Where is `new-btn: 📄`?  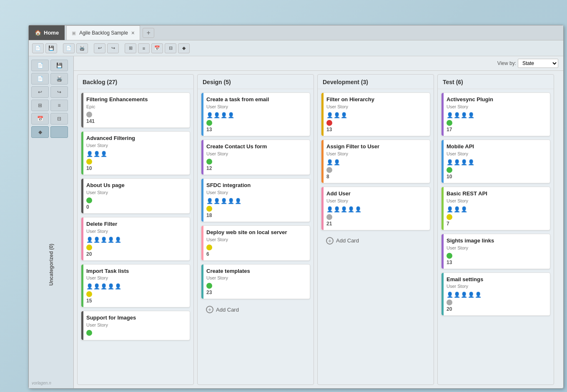 new-btn: 📄 is located at coordinates (38, 48).